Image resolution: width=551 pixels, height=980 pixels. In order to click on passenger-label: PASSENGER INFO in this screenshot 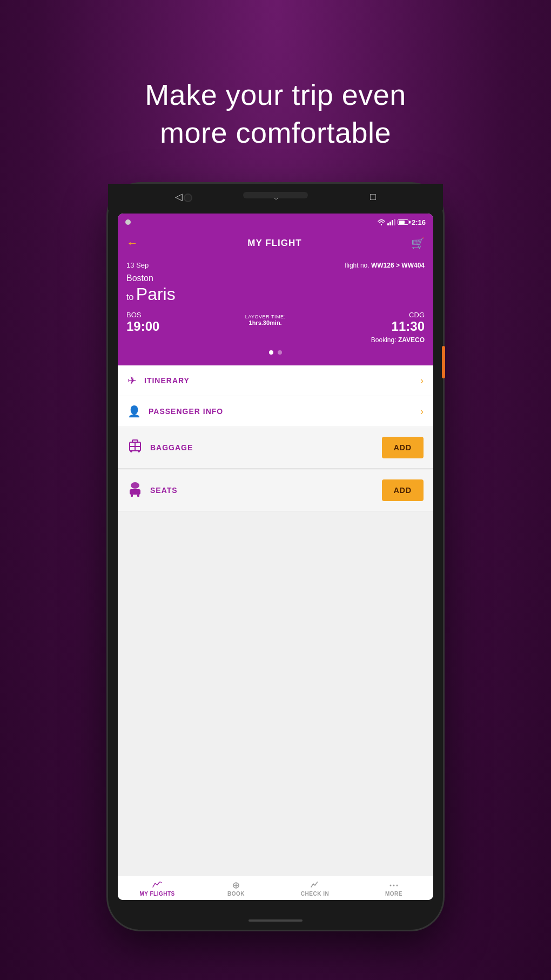, I will do `click(186, 411)`.